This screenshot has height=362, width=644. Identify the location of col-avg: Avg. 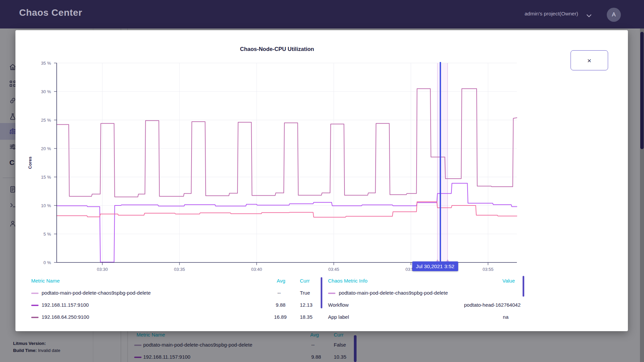
(281, 281).